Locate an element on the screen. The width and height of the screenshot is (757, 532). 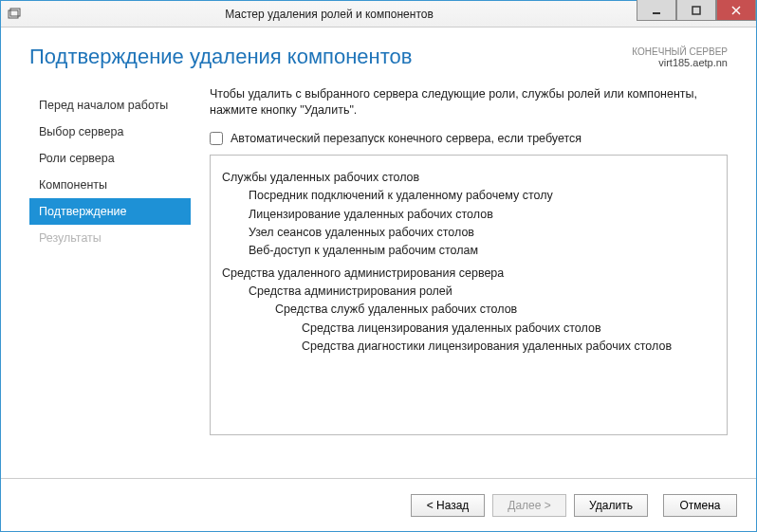
server-label: КОНЕЧНЫЙ СЕРВЕР is located at coordinates (679, 51).